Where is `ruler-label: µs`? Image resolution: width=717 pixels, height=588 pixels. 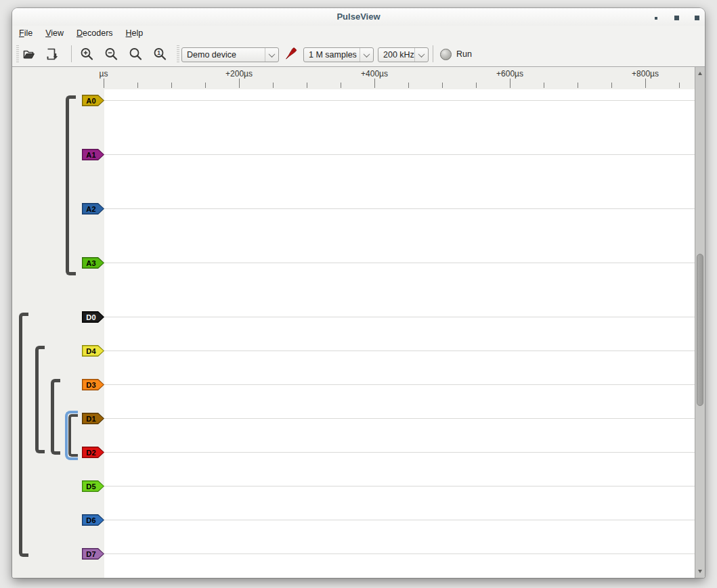
ruler-label: µs is located at coordinates (104, 74).